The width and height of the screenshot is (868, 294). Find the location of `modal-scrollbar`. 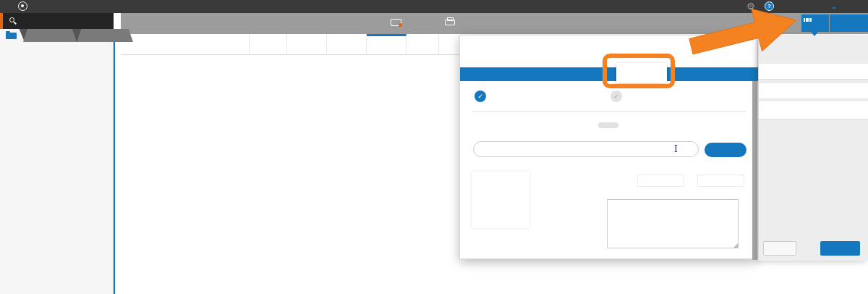

modal-scrollbar is located at coordinates (755, 171).